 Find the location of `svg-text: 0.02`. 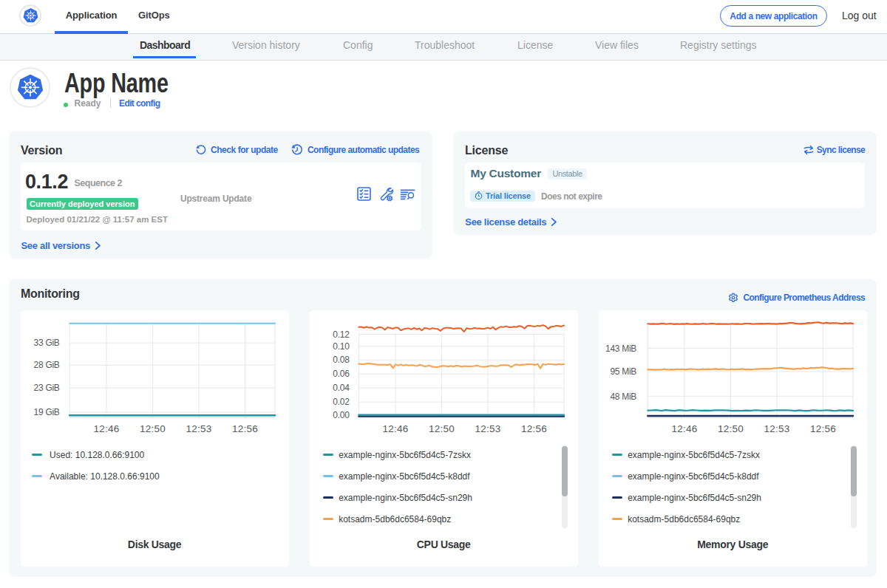

svg-text: 0.02 is located at coordinates (341, 402).